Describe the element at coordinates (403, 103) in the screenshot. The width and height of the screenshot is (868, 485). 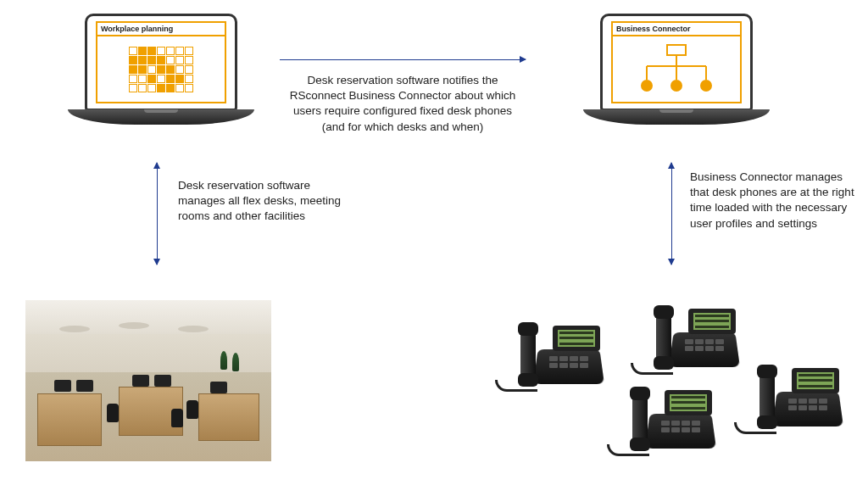
I see `caption-top: Desk reservation software notifies the R…` at that location.